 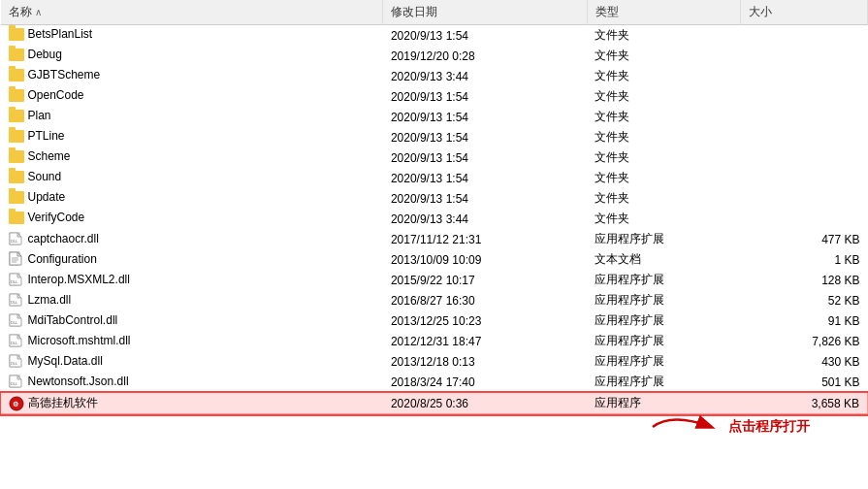 What do you see at coordinates (434, 198) in the screenshot?
I see `table-row: Update2020/9/13 1:54文件夹` at bounding box center [434, 198].